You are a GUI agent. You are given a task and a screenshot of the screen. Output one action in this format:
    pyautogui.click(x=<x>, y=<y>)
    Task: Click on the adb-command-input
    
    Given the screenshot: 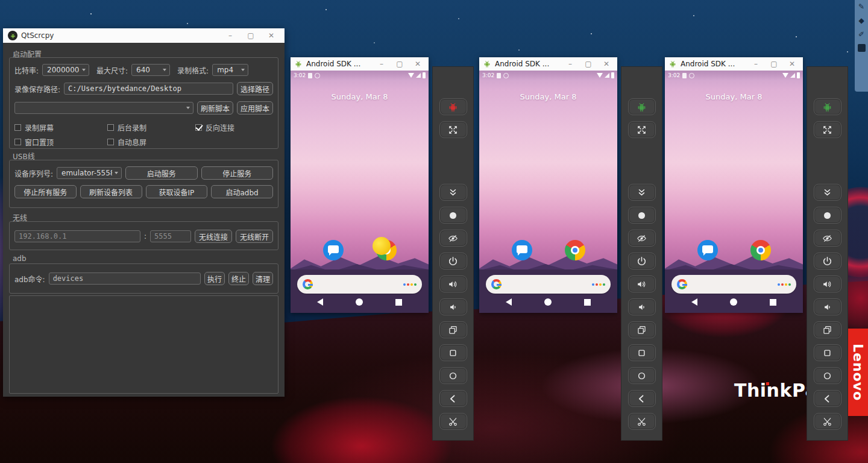 What is the action you would take?
    pyautogui.click(x=125, y=279)
    